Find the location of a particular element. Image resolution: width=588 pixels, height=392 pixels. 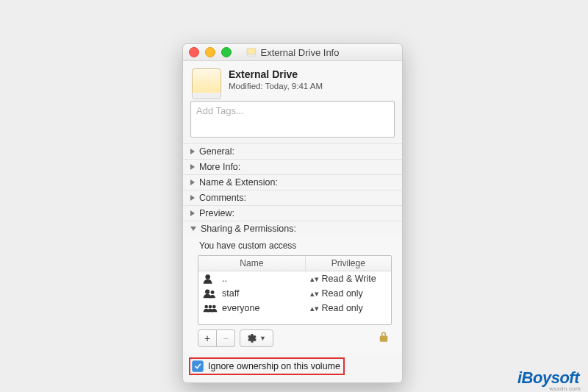

ignore-ownership-row: Ignore ownership on this volume is located at coordinates (267, 366).